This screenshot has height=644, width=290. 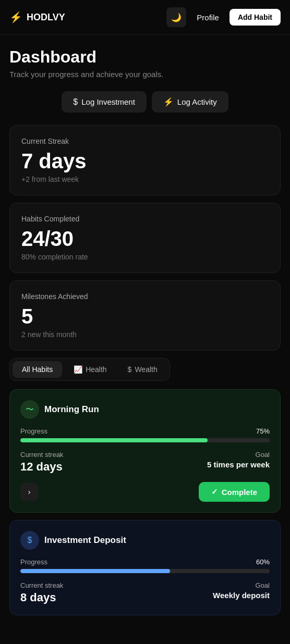 What do you see at coordinates (215, 492) in the screenshot?
I see `check-icon-morning-run: ✓` at bounding box center [215, 492].